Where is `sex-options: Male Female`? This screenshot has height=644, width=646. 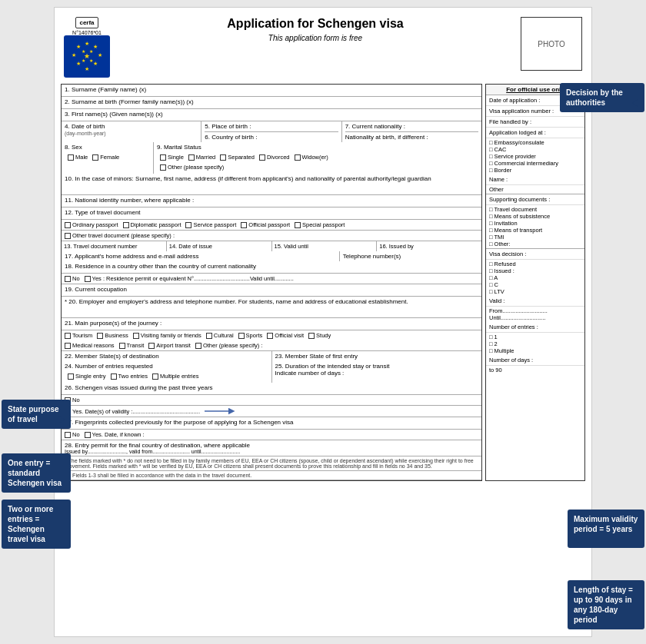
sex-options: Male Female is located at coordinates (108, 157).